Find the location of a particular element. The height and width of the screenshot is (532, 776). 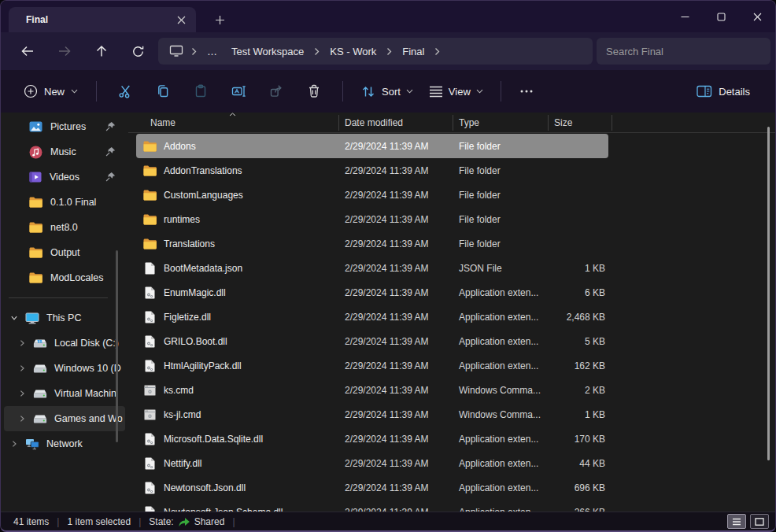

tab-close-icon is located at coordinates (181, 20).